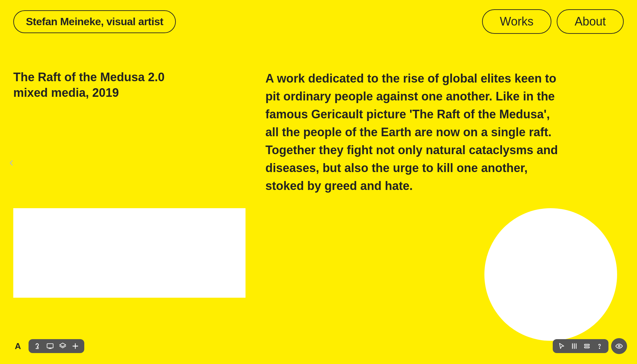  I want to click on toolbar-left: A, so click(47, 346).